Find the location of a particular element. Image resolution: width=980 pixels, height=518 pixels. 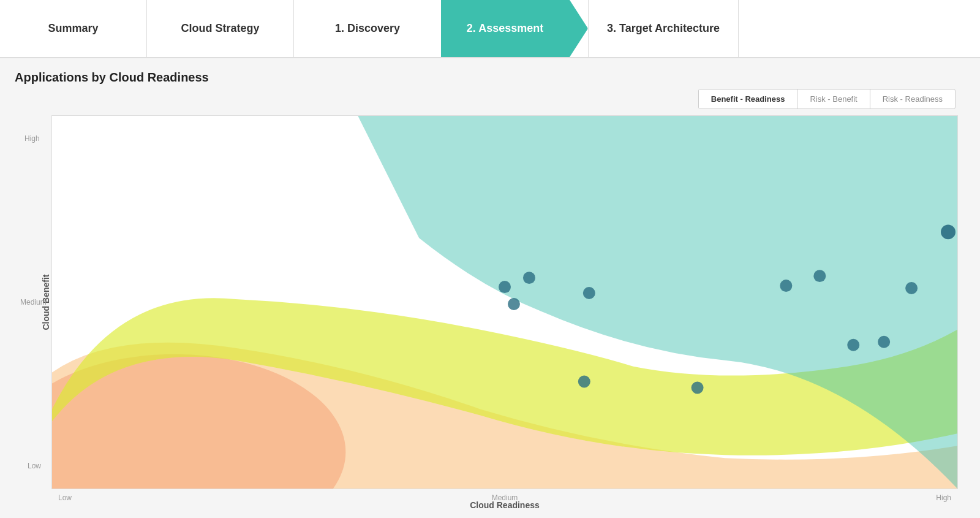

toggle-risk-readiness: Risk - Readiness is located at coordinates (913, 99).